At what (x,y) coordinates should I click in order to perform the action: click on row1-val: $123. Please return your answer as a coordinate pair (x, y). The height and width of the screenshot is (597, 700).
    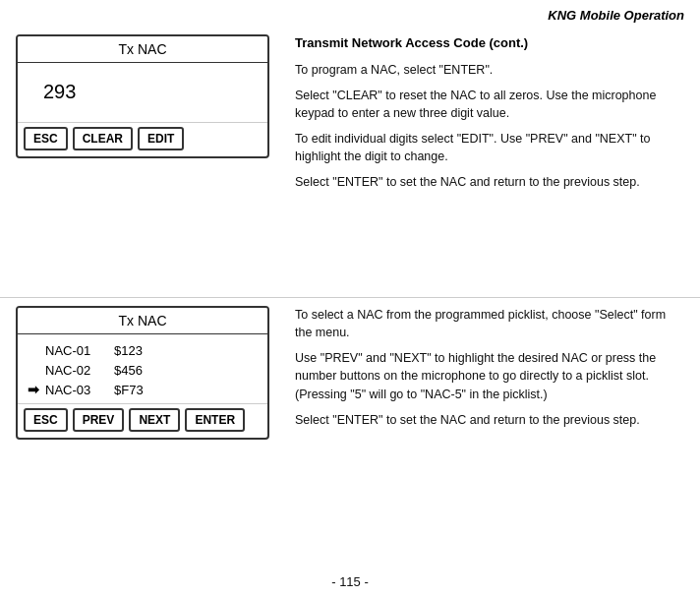
    Looking at the image, I should click on (128, 350).